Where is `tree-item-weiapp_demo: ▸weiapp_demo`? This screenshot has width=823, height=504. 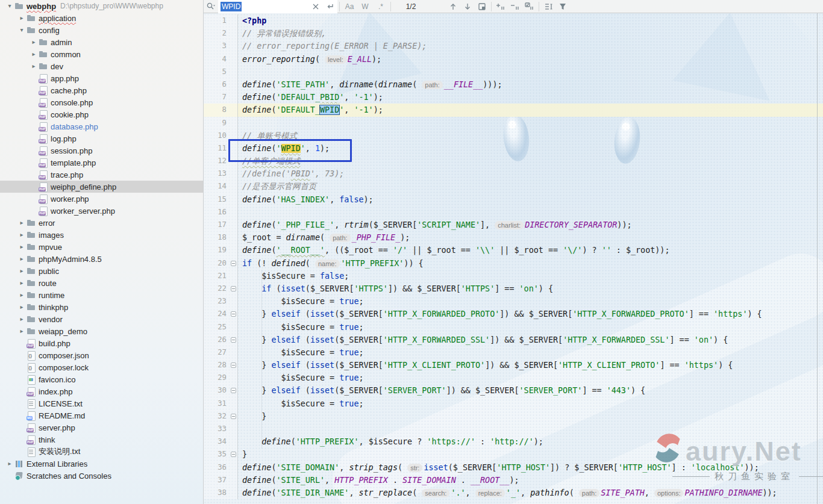
tree-item-weiapp_demo: ▸weiapp_demo is located at coordinates (102, 331).